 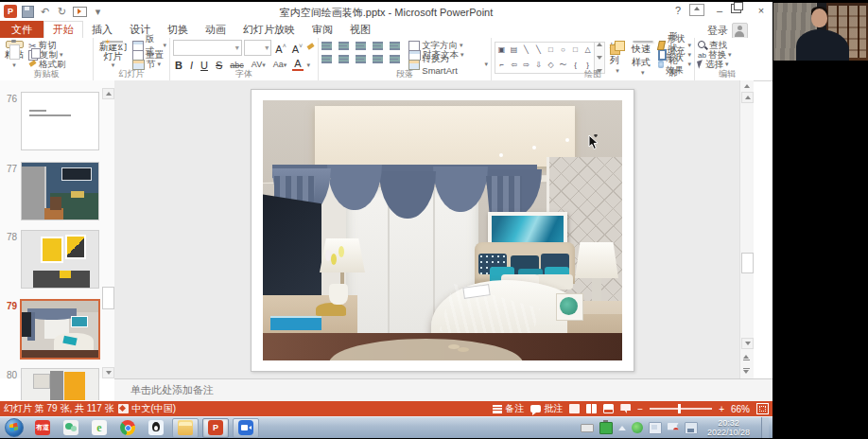 What do you see at coordinates (280, 47) in the screenshot?
I see `grow-font-button: A˄` at bounding box center [280, 47].